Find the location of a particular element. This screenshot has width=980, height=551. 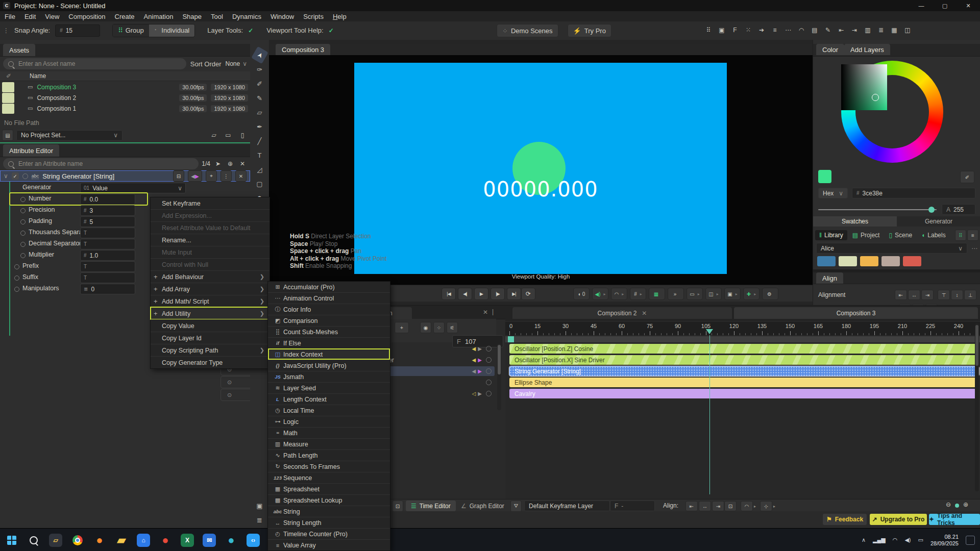

taskbar-app-icon: ⌂ is located at coordinates (143, 540).